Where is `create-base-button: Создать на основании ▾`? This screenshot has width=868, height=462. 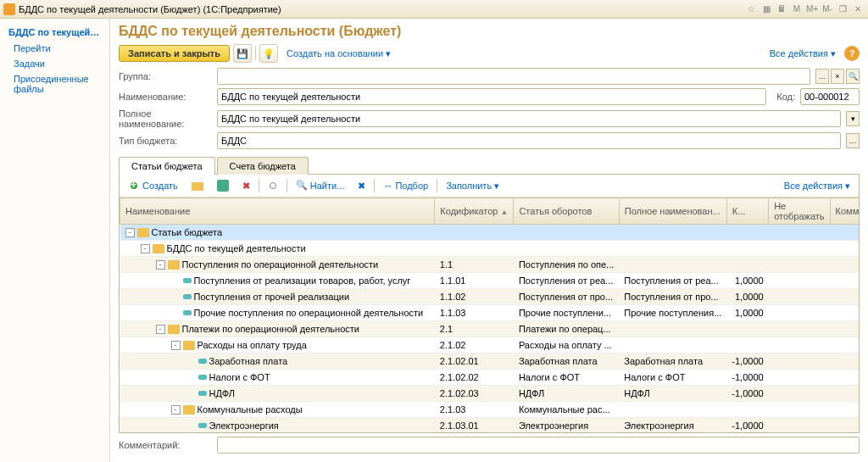 create-base-button: Создать на основании ▾ is located at coordinates (339, 54).